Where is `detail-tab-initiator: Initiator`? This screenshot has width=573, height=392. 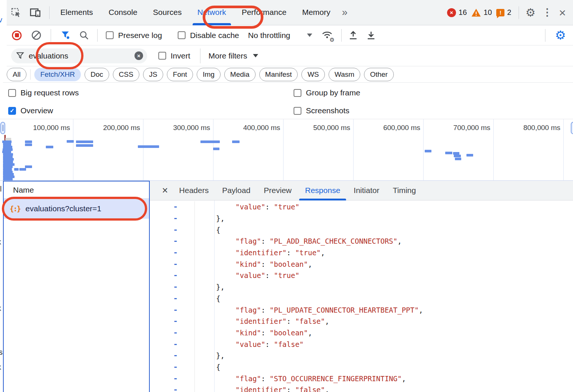 detail-tab-initiator: Initiator is located at coordinates (367, 191).